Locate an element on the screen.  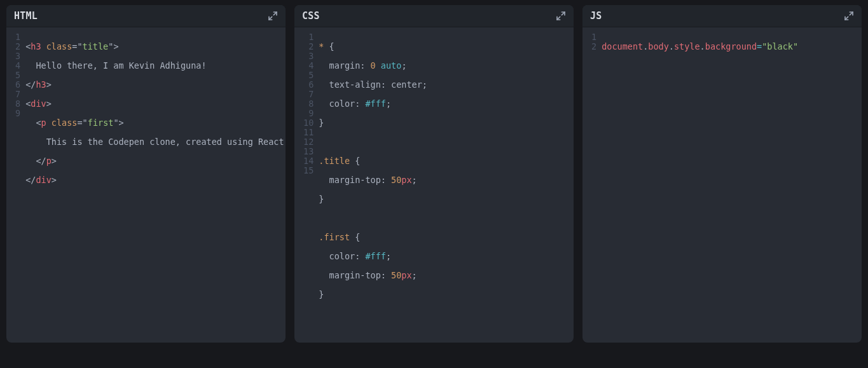
pane-header-css: CSS is located at coordinates (434, 17).